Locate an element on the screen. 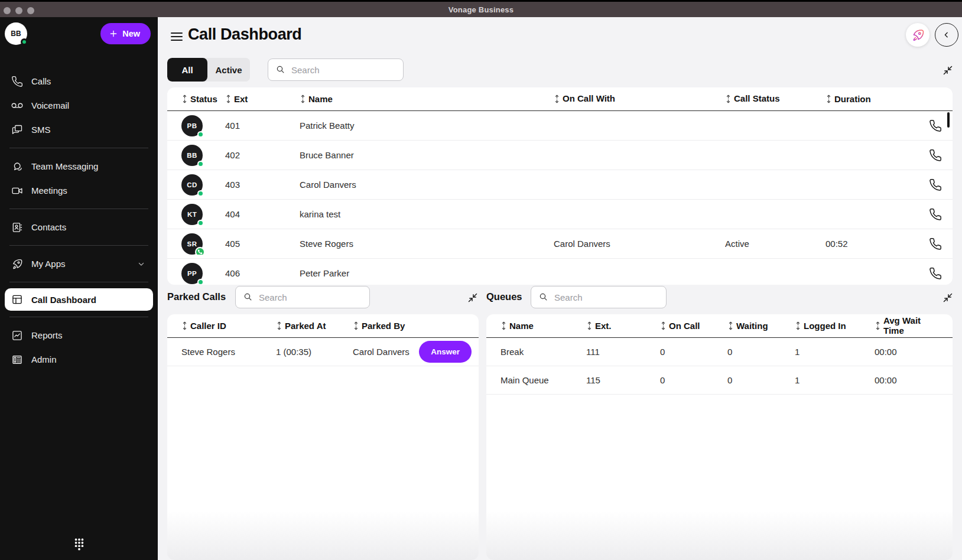 This screenshot has height=560, width=962. parked-calls-table-header: Caller IDParked AtParked By is located at coordinates (323, 326).